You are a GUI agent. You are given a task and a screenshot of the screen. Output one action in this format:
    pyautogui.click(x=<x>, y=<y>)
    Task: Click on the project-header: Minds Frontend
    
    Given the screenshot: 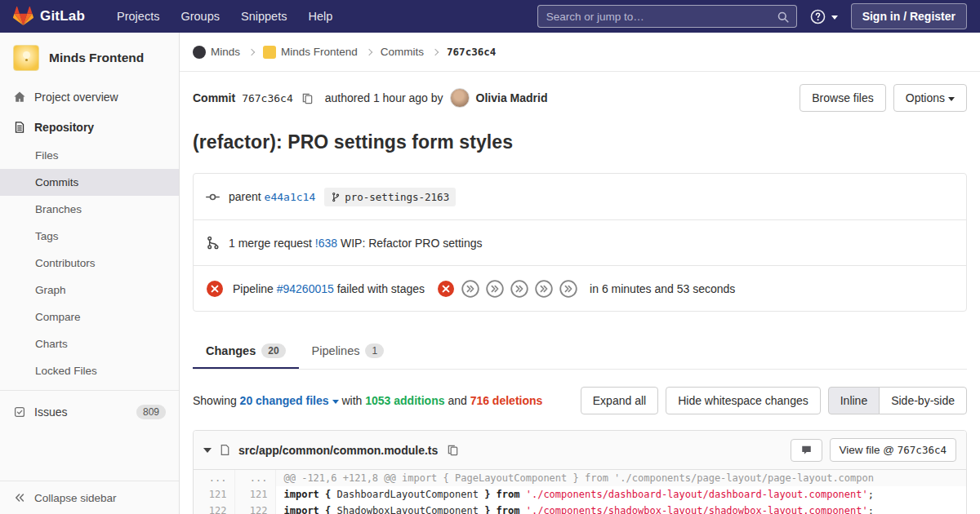 What is the action you would take?
    pyautogui.click(x=90, y=57)
    